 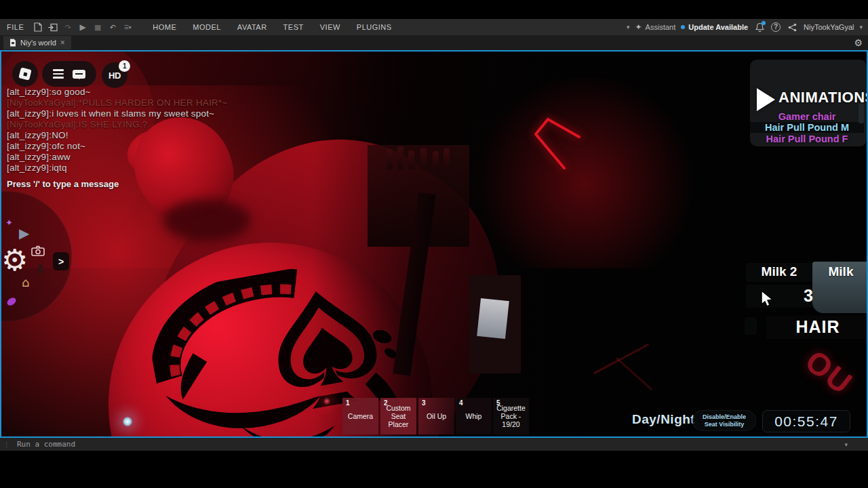 What do you see at coordinates (861, 113) in the screenshot?
I see `animations-scrollbar` at bounding box center [861, 113].